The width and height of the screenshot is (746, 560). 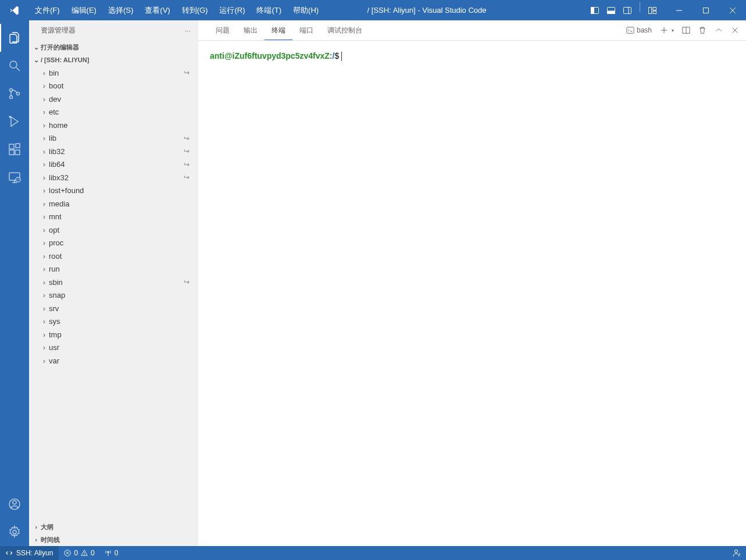 What do you see at coordinates (113, 308) in the screenshot?
I see `folder-item-srv: ›srv` at bounding box center [113, 308].